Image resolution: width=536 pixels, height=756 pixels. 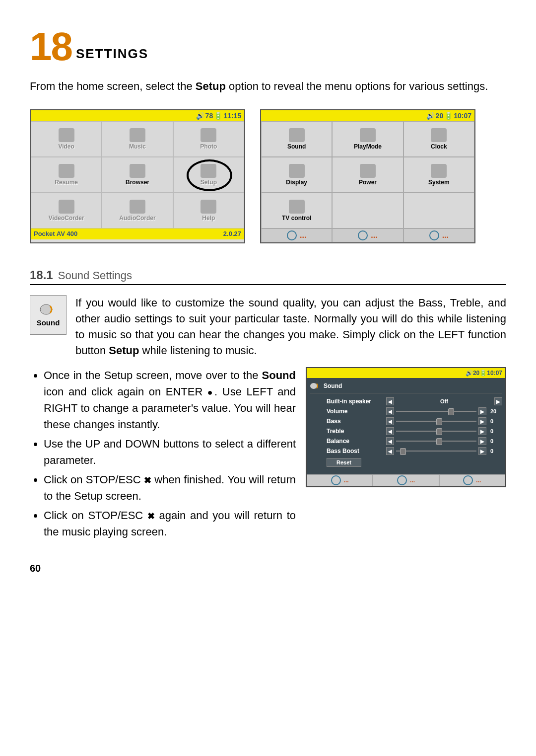 I want to click on sound-status-bar: 🔊 20 🔋 10:07, so click(x=406, y=373).